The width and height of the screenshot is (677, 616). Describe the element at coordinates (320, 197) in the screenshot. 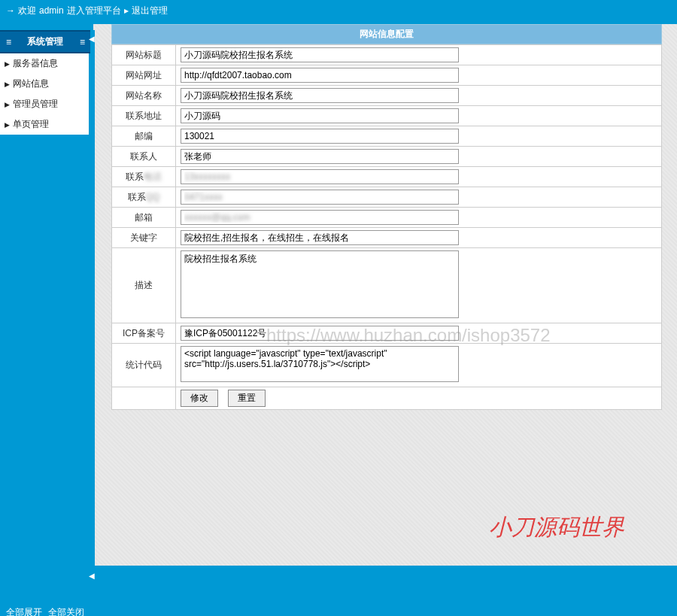

I see `input-phone2` at that location.